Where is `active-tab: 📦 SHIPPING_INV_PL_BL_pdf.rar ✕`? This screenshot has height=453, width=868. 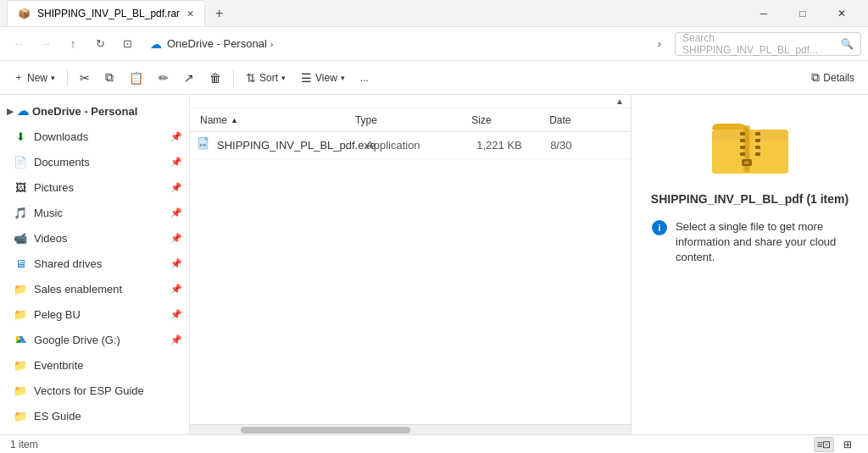 active-tab: 📦 SHIPPING_INV_PL_BL_pdf.rar ✕ is located at coordinates (106, 14).